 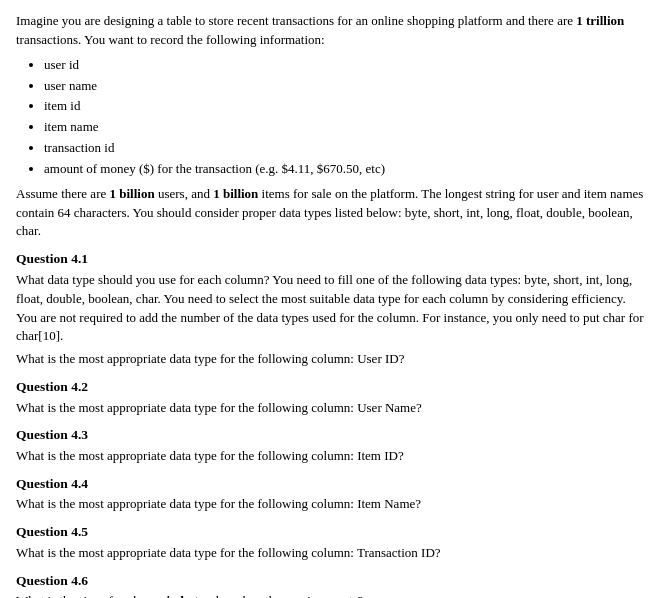 I want to click on question-4-3-subtext: What is the most appropriate data type f…, so click(x=330, y=456).